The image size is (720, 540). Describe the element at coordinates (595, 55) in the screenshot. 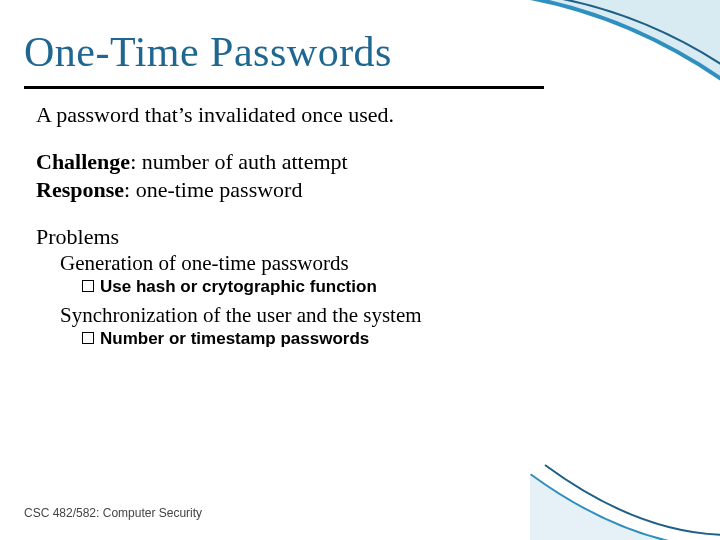

I see `top-right-swoosh` at that location.